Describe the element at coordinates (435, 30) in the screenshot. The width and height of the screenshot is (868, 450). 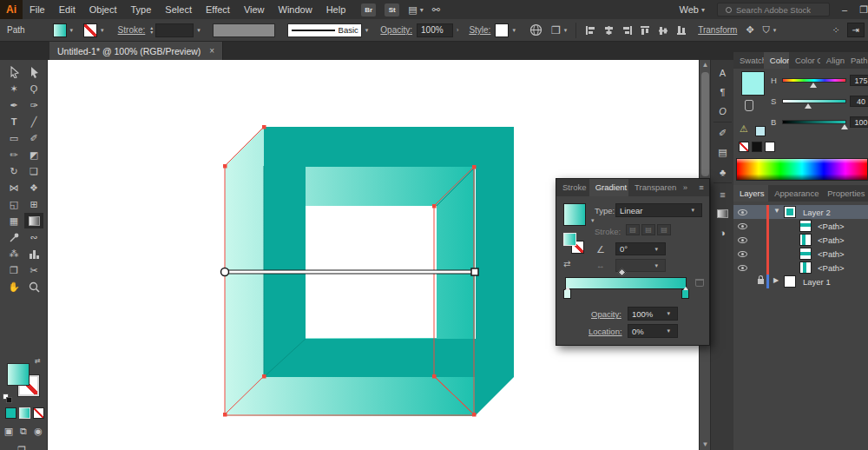
I see `opacity-field: 100%` at that location.